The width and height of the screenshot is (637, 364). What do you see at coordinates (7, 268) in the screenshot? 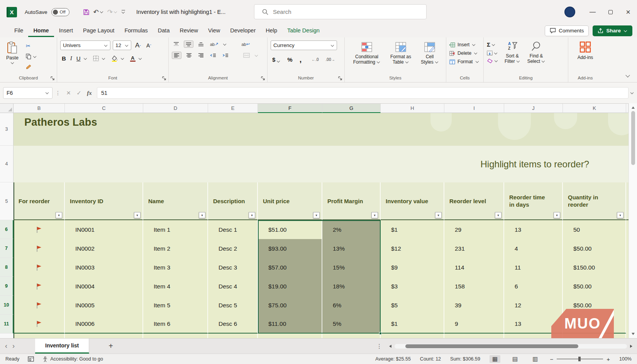
I see `row-header-8: 8` at bounding box center [7, 268].